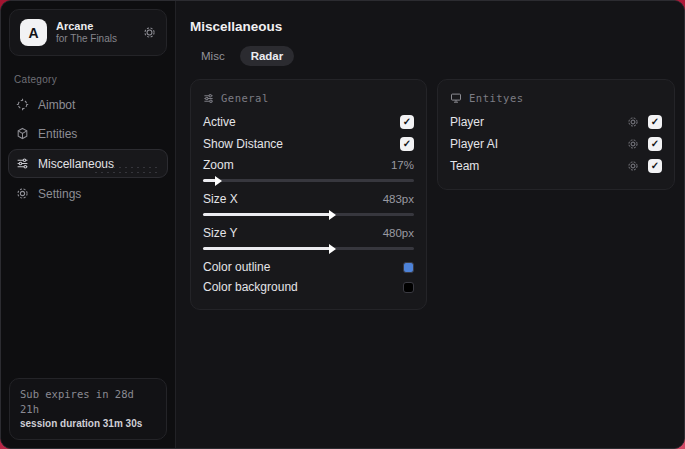  What do you see at coordinates (556, 134) in the screenshot?
I see `entities-panel: Entityes Player ✓ Player AI` at bounding box center [556, 134].